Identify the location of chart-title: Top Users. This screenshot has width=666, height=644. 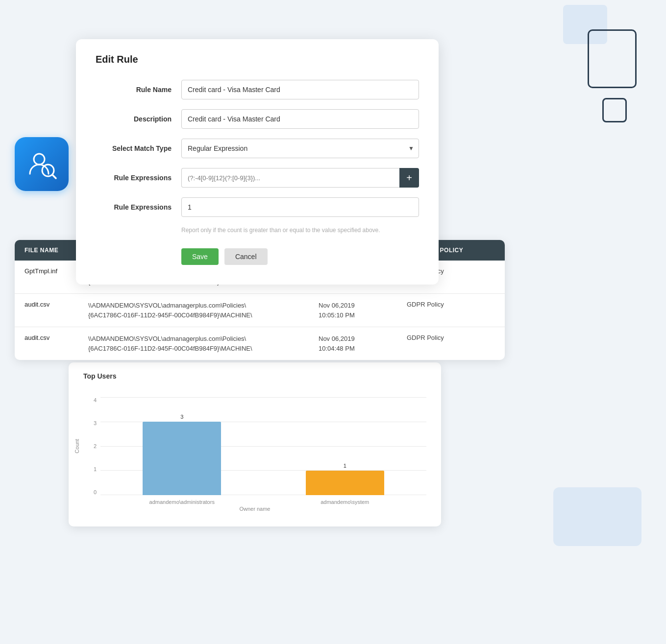
(255, 376).